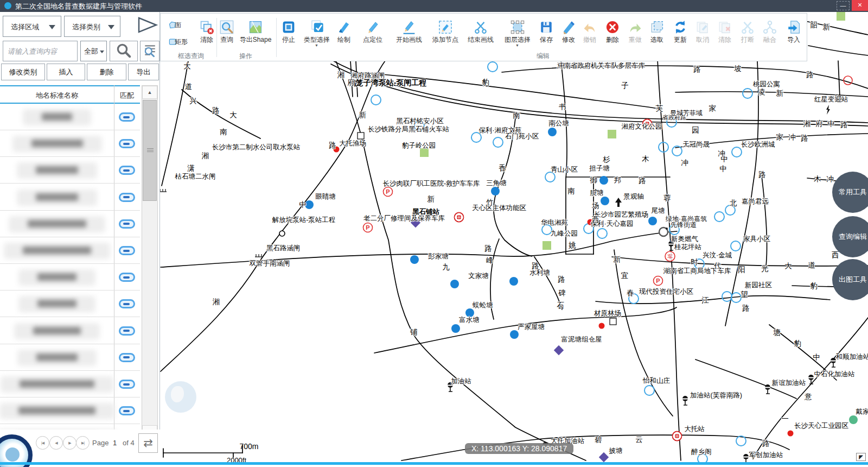 Image resolution: width=868 pixels, height=467 pixels. I want to click on sluice-icon, so click(282, 234).